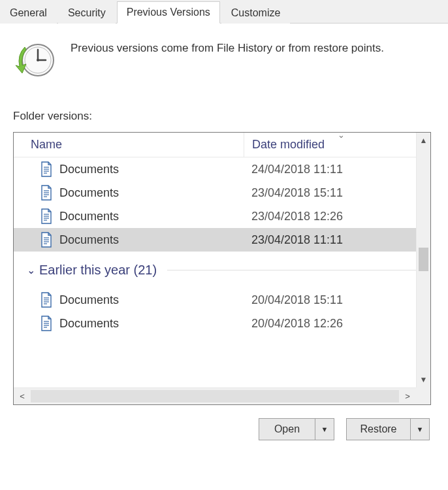 The width and height of the screenshot is (448, 490). Describe the element at coordinates (215, 396) in the screenshot. I see `horizontal-scrollbar: < >` at that location.